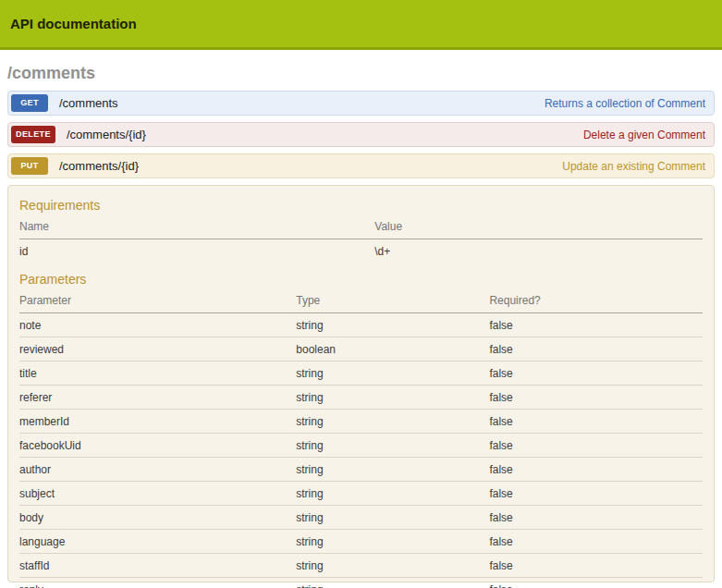 The height and width of the screenshot is (588, 722). What do you see at coordinates (157, 398) in the screenshot?
I see `parameter-name-cell: referer` at bounding box center [157, 398].